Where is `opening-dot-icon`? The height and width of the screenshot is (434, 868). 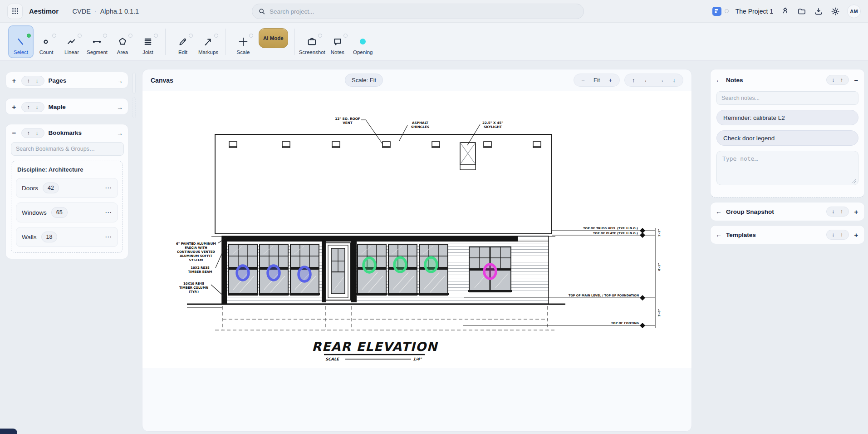
opening-dot-icon is located at coordinates (363, 42).